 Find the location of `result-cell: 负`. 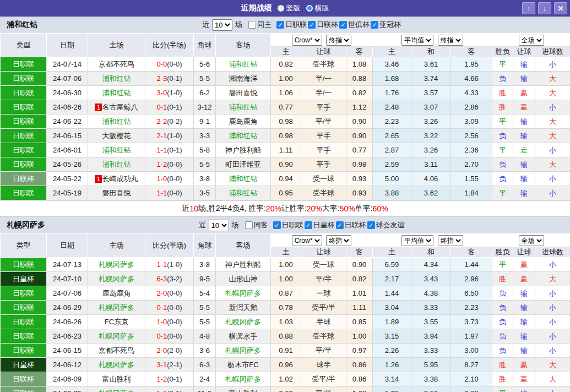

result-cell: 负 is located at coordinates (503, 136).